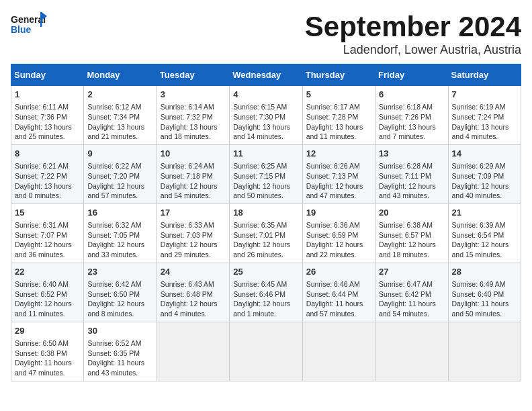 The image size is (532, 411). What do you see at coordinates (47, 95) in the screenshot?
I see `day-number: 1` at bounding box center [47, 95].